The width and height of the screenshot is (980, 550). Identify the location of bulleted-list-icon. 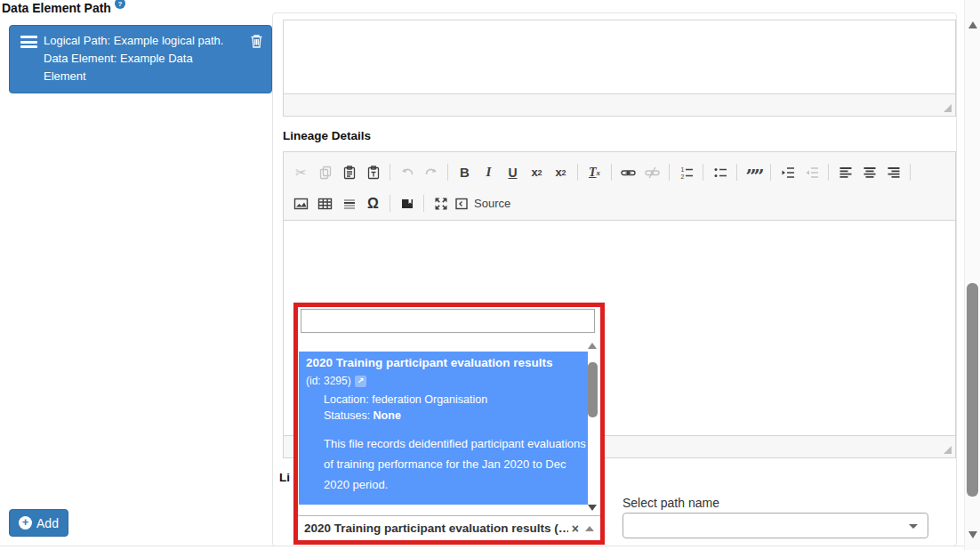
(720, 173).